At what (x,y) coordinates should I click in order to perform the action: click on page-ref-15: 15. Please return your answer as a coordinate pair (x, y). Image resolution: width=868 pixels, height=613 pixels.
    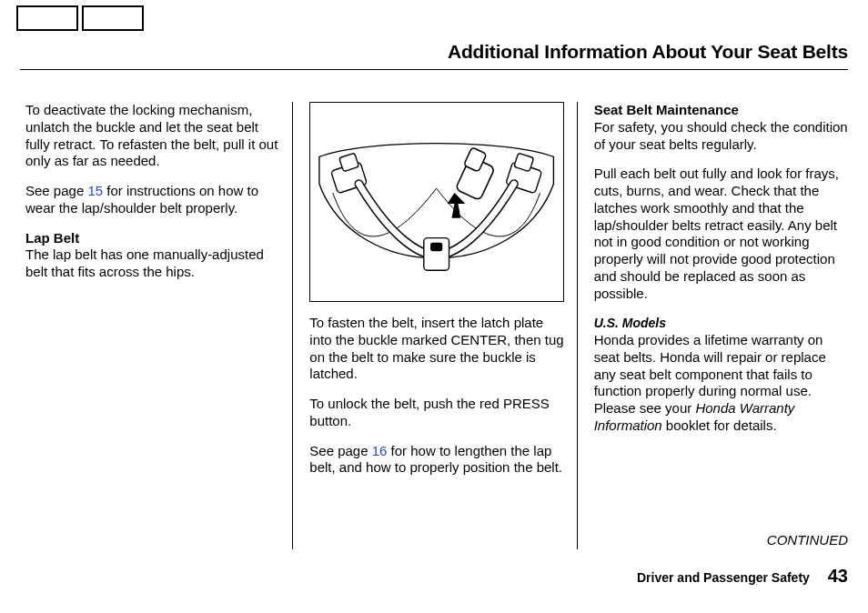
    Looking at the image, I should click on (95, 191).